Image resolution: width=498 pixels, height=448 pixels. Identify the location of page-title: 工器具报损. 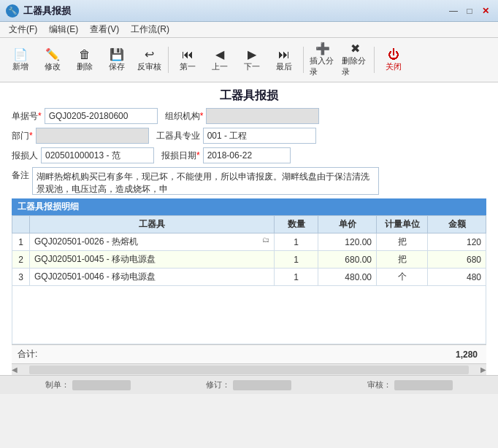
(249, 95).